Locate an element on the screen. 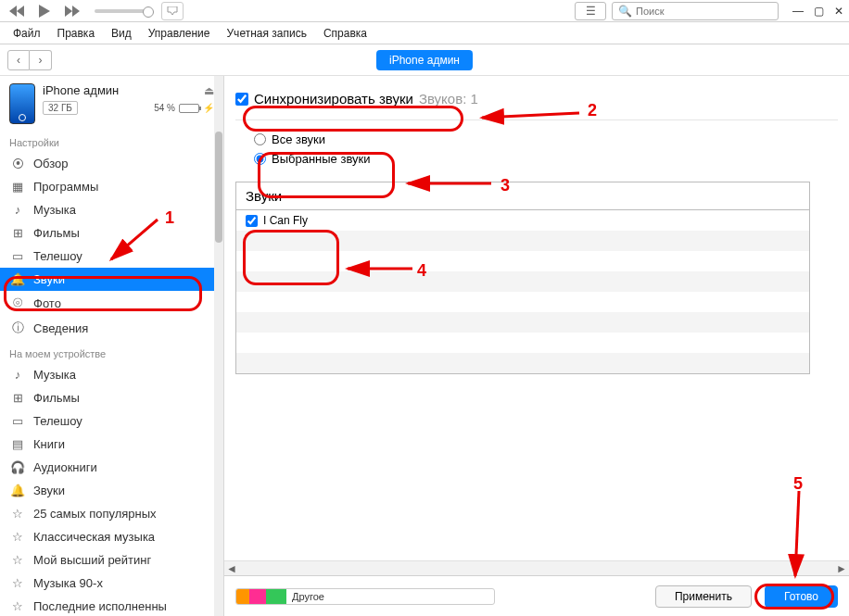 This screenshot has width=849, height=616. sidebar-item-icon: 🎧 is located at coordinates (18, 467).